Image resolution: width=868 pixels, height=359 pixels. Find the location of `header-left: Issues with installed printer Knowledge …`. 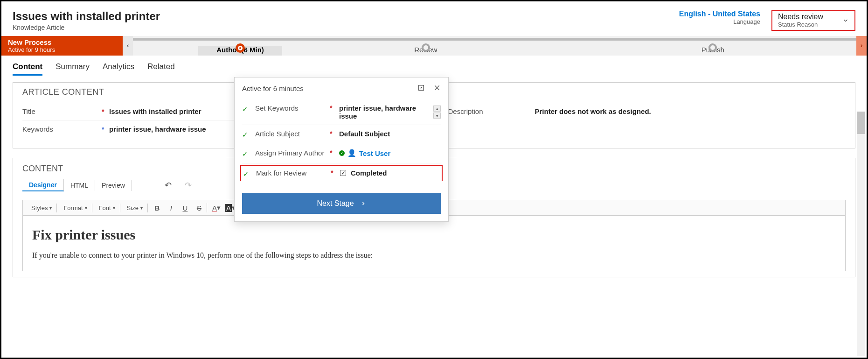

header-left: Issues with installed printer Knowledge … is located at coordinates (86, 21).